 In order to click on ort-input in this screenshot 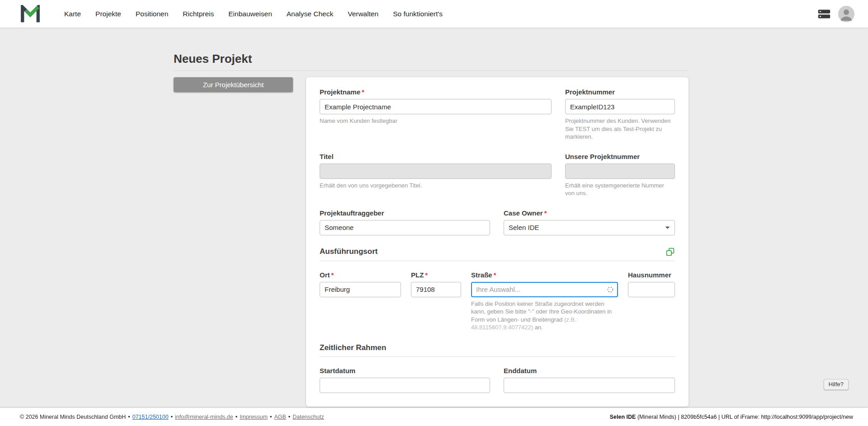, I will do `click(360, 290)`.